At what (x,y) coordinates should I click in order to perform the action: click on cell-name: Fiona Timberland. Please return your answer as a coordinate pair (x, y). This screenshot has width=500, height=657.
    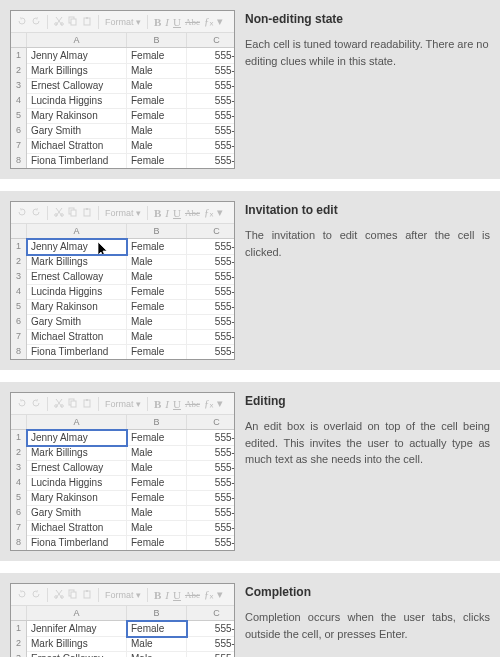
    Looking at the image, I should click on (77, 543).